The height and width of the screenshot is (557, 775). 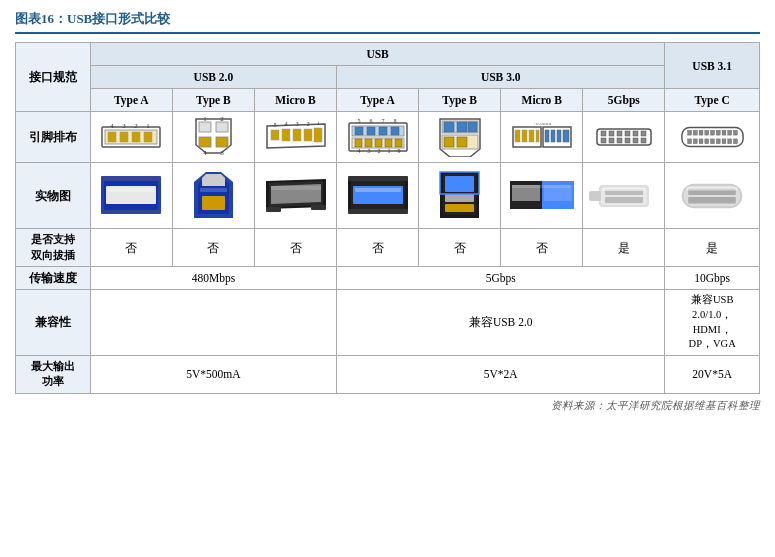 What do you see at coordinates (378, 138) in the screenshot?
I see `pin-usb30-a: 5 6 7 8 4 3 2 1 9` at bounding box center [378, 138].